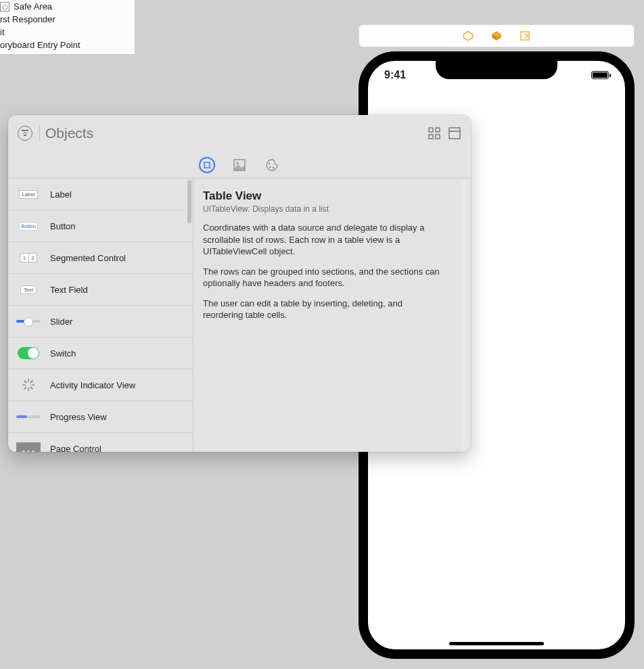  I want to click on progress-thumb-icon, so click(28, 417).